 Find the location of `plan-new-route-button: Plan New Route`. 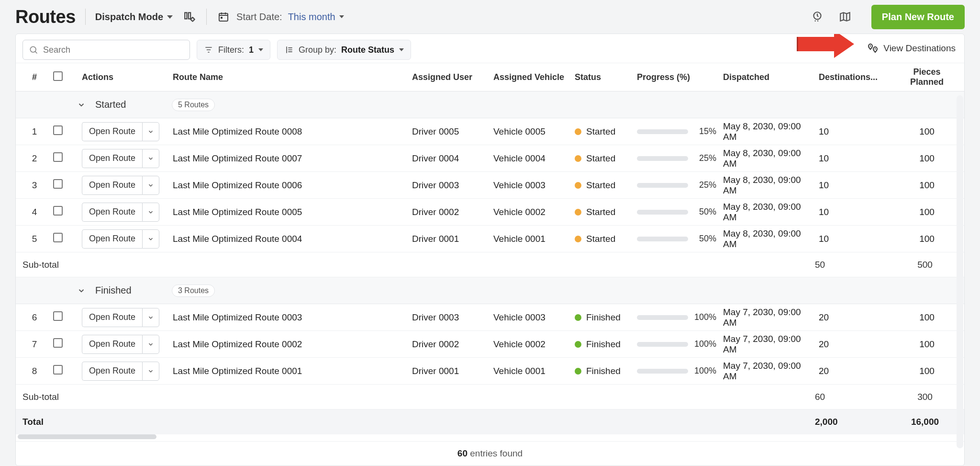

plan-new-route-button: Plan New Route is located at coordinates (918, 17).